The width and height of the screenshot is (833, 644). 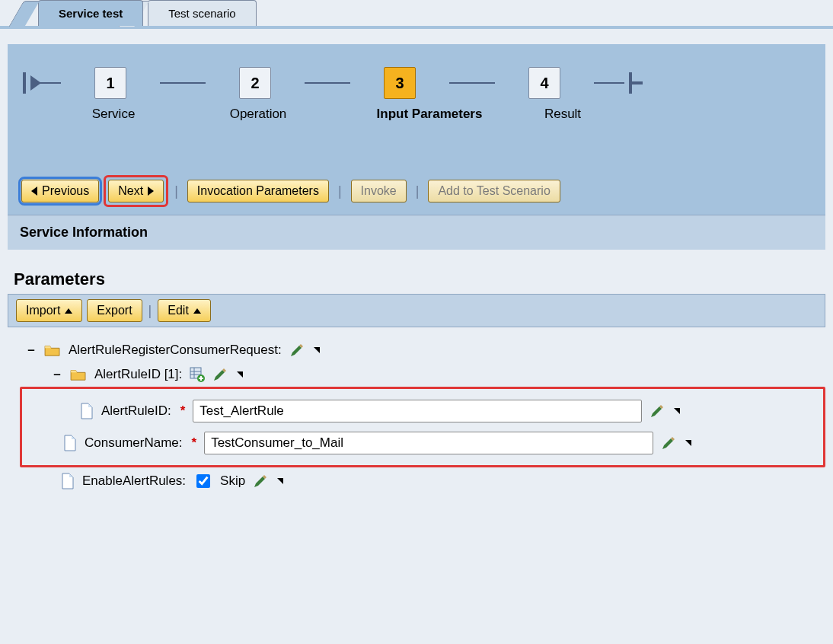 I want to click on roadmap-step-number: 4, so click(x=544, y=83).